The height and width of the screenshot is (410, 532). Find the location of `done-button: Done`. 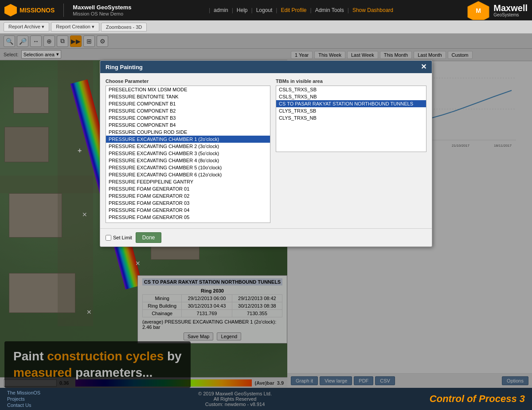

done-button: Done is located at coordinates (149, 238).